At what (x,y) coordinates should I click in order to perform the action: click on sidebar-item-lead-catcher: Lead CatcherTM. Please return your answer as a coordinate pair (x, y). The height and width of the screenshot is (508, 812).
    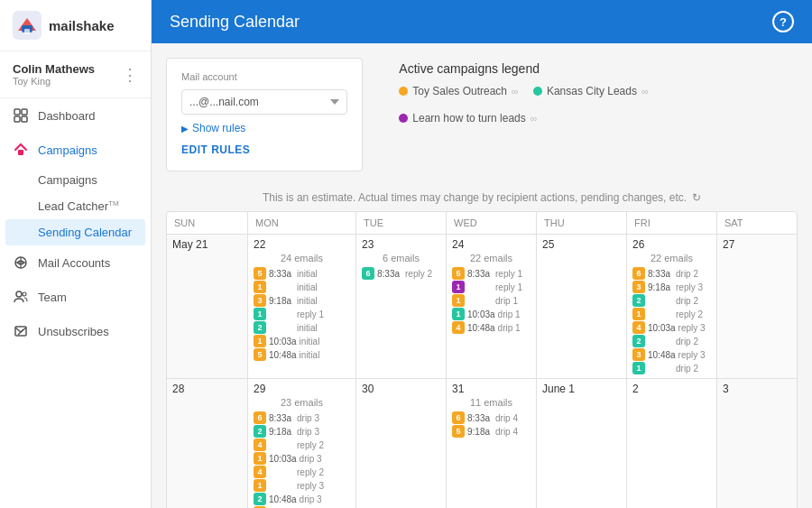
    Looking at the image, I should click on (76, 206).